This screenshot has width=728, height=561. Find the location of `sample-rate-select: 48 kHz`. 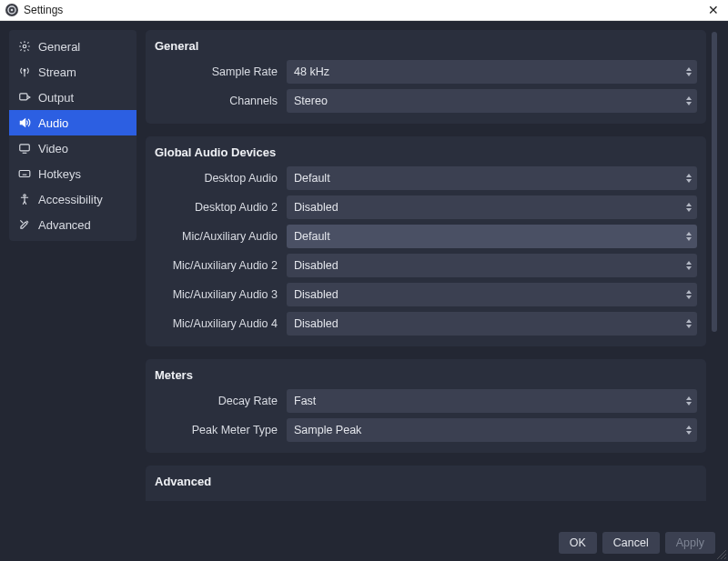

sample-rate-select: 48 kHz is located at coordinates (491, 72).